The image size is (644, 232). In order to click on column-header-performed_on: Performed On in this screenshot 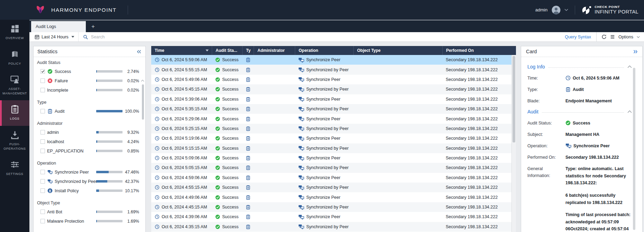, I will do `click(479, 50)`.